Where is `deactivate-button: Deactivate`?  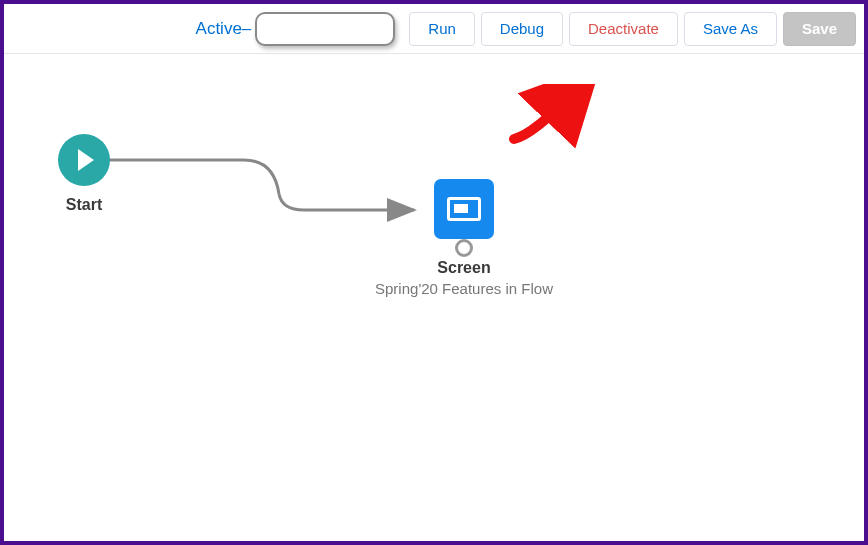 deactivate-button: Deactivate is located at coordinates (624, 29).